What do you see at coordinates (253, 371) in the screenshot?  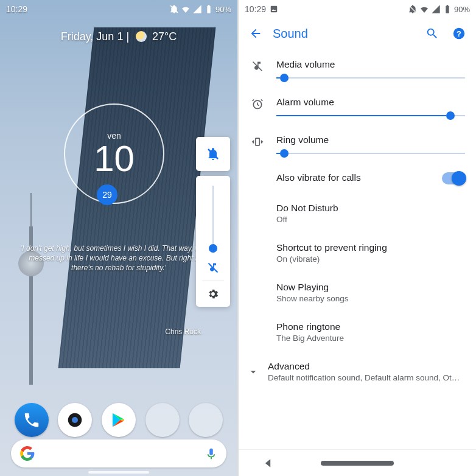 I see `chevron-down-icon` at bounding box center [253, 371].